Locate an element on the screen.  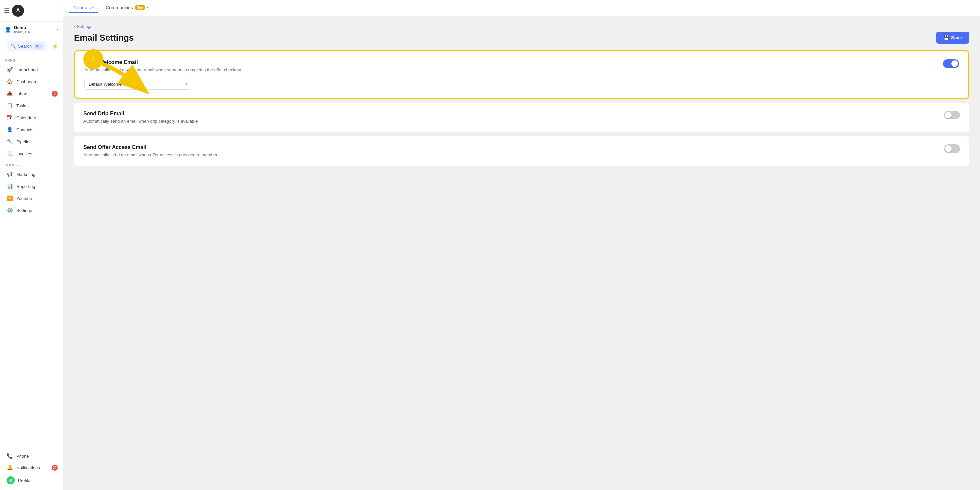
sidebar-item-label-phone: Phone is located at coordinates (23, 456).